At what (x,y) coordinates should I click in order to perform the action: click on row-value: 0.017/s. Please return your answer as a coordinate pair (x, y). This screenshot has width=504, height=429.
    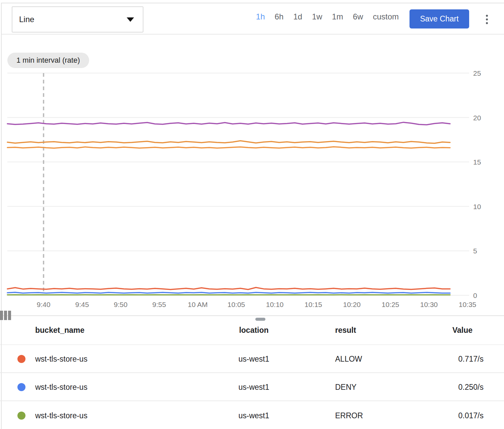
    Looking at the image, I should click on (434, 416).